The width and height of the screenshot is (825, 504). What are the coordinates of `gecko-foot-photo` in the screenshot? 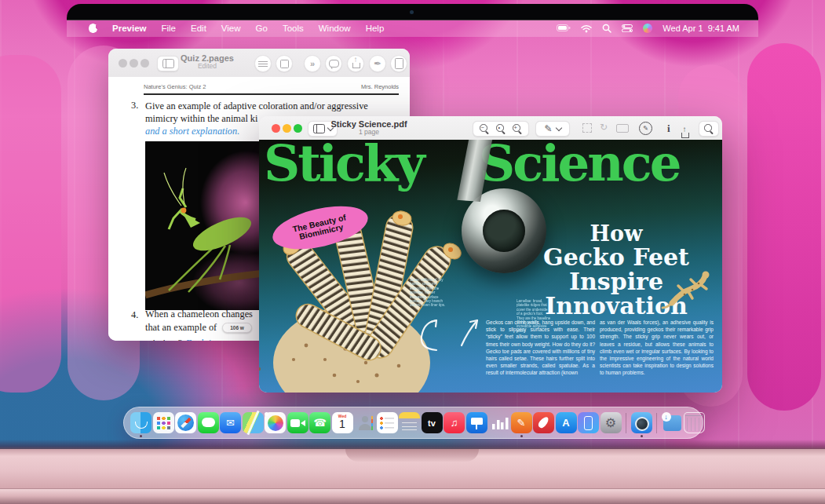 It's located at (377, 287).